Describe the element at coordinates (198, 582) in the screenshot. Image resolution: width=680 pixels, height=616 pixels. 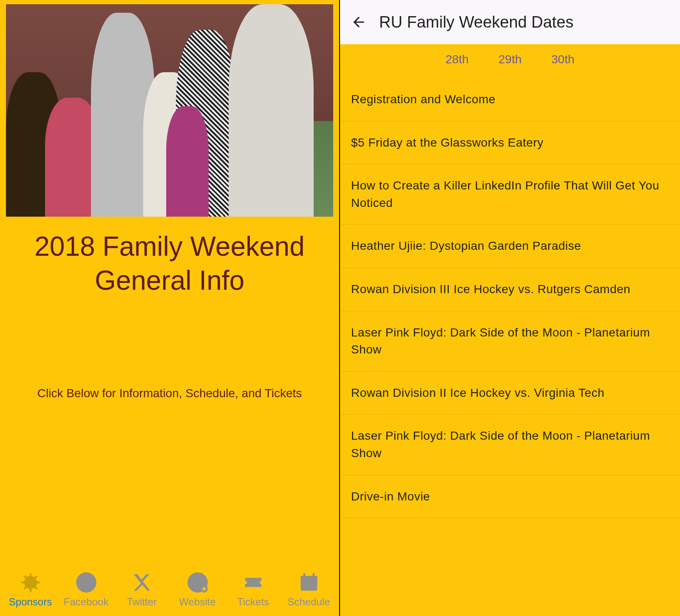
I see `globe-icon` at that location.